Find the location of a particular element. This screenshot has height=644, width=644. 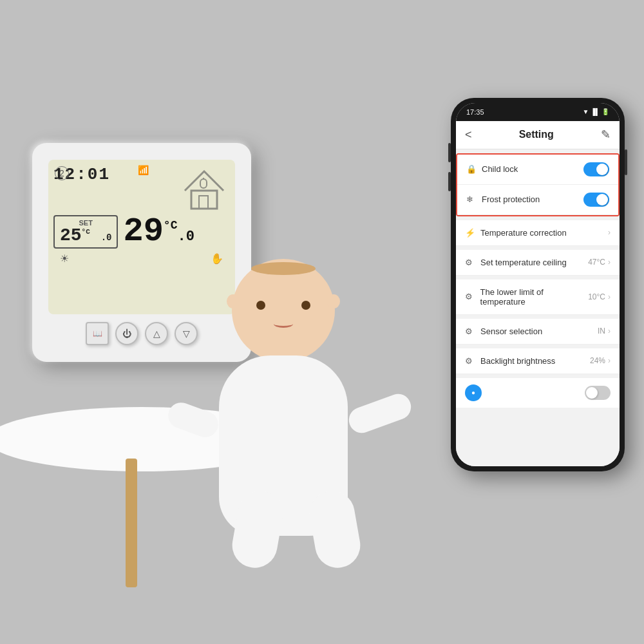

settings-section-4: ⚙ Sensor selection IN › is located at coordinates (538, 332).